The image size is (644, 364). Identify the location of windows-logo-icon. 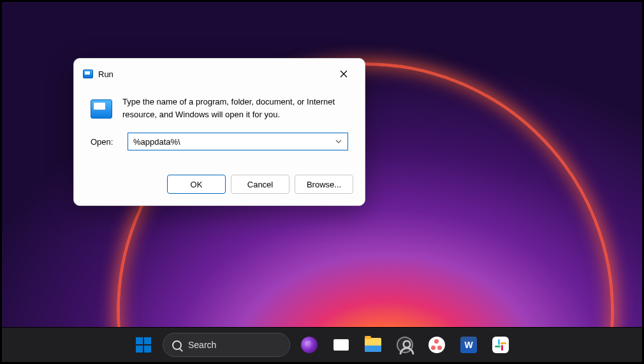
(143, 345).